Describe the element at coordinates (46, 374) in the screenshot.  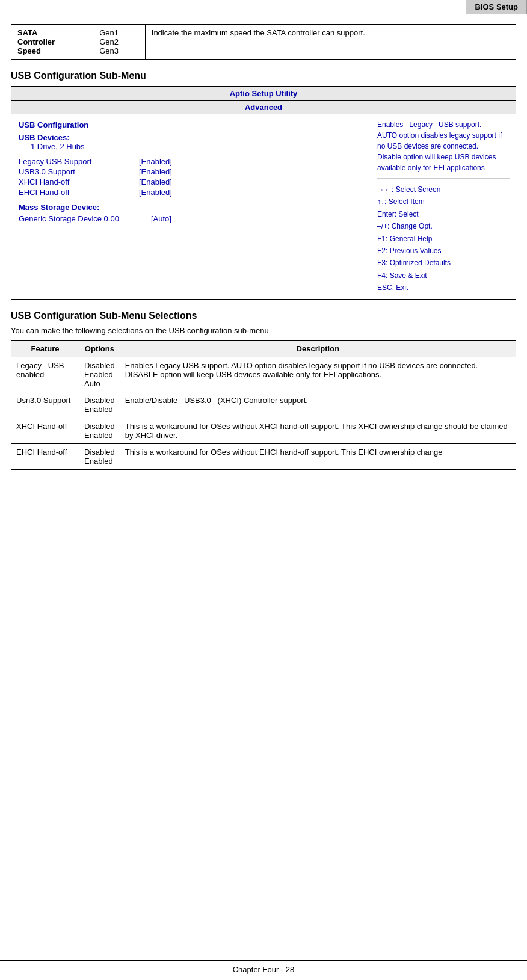
I see `feature-legacy-usb: Legacy USB enabled` at that location.